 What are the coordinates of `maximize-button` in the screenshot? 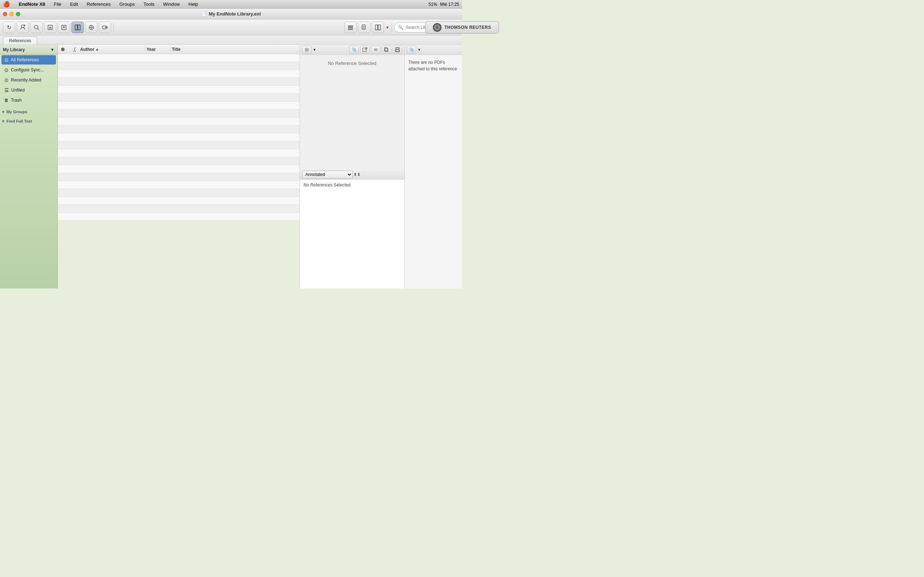 It's located at (18, 14).